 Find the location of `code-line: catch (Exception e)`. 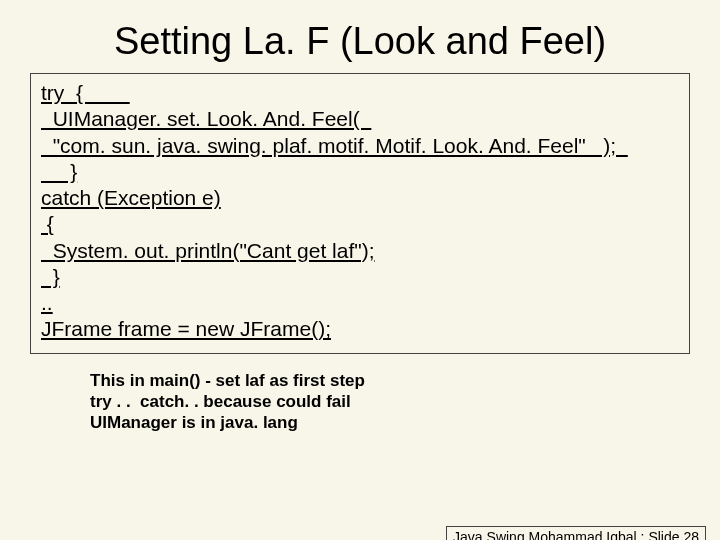

code-line: catch (Exception e) is located at coordinates (360, 198).